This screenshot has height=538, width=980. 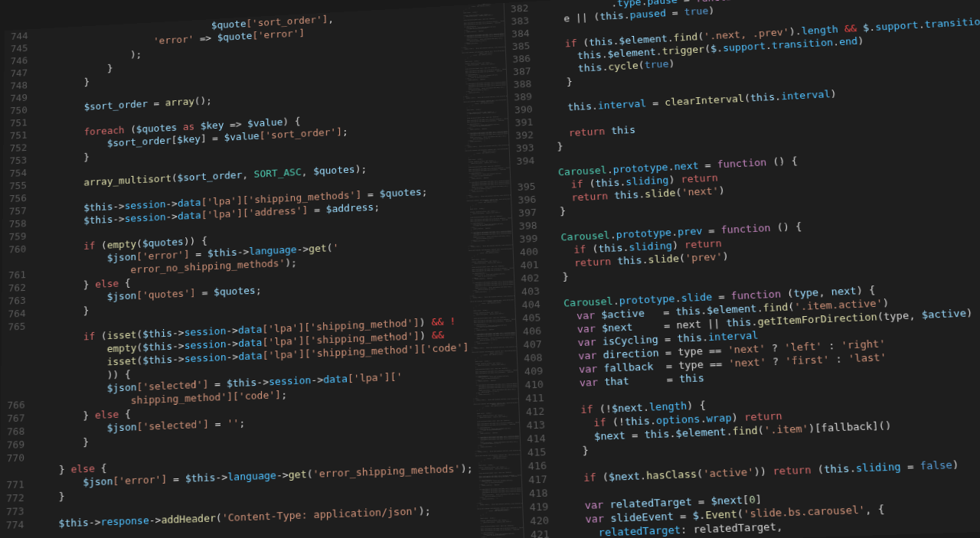 I want to click on line-number: 746, so click(x=18, y=61).